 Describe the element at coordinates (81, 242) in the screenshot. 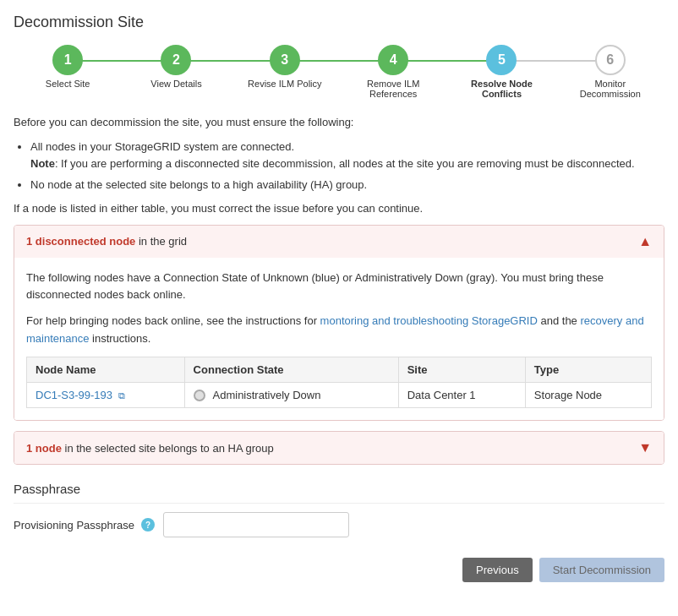

I see `disconnected-count: 1 disconnected node` at that location.